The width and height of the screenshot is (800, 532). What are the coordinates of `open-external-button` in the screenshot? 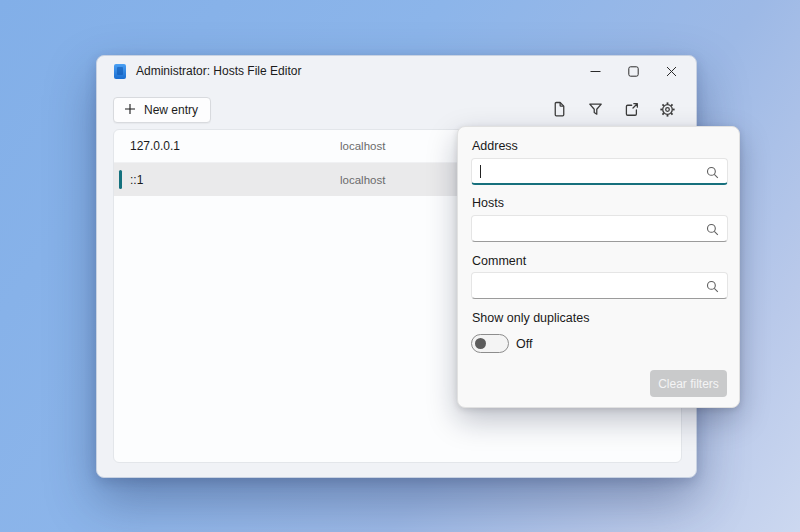 It's located at (632, 110).